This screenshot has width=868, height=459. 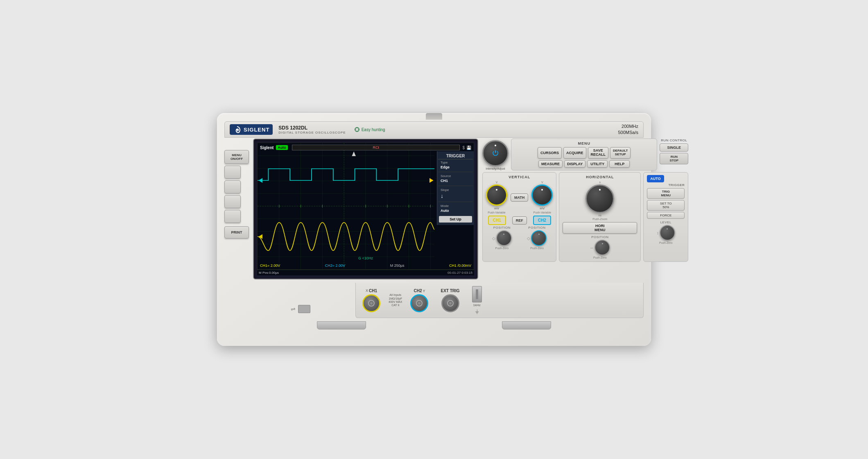 What do you see at coordinates (497, 195) in the screenshot?
I see `ch1-scale-knob` at bounding box center [497, 195].